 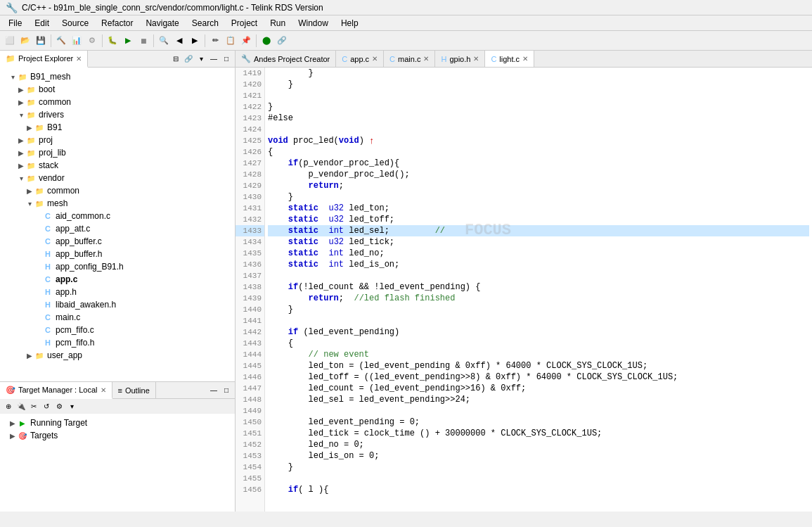 What do you see at coordinates (112, 41) in the screenshot?
I see `toolbar-debug-btn: 🐛` at bounding box center [112, 41].